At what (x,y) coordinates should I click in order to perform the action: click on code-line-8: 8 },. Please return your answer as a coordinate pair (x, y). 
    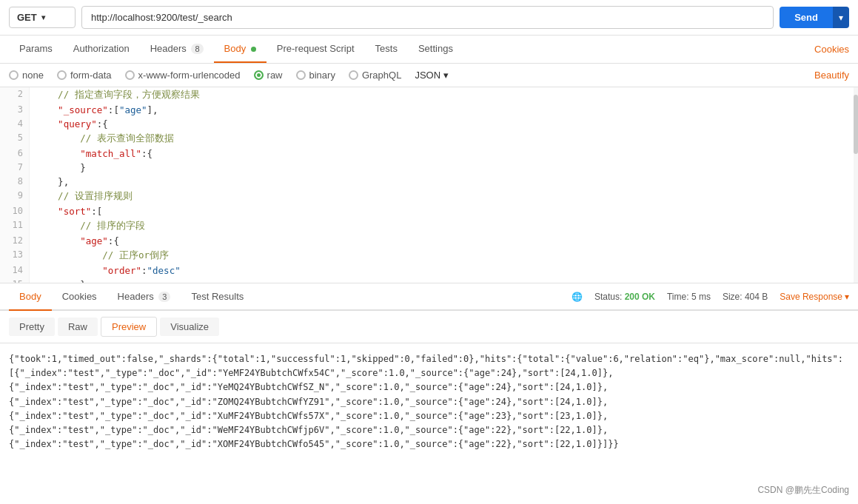
    Looking at the image, I should click on (429, 182).